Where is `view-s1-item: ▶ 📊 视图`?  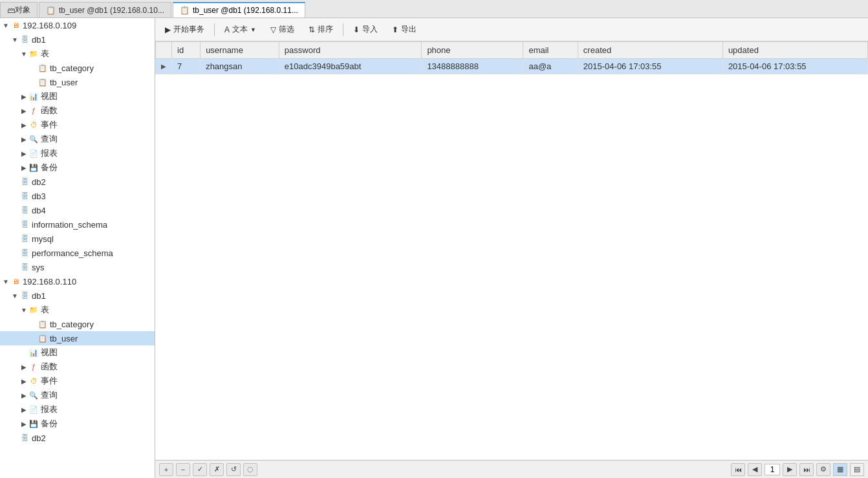
view-s1-item: ▶ 📊 视图 is located at coordinates (78, 96).